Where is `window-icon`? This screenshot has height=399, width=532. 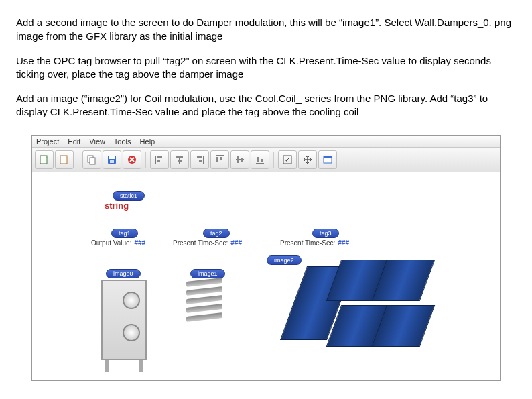 window-icon is located at coordinates (328, 160).